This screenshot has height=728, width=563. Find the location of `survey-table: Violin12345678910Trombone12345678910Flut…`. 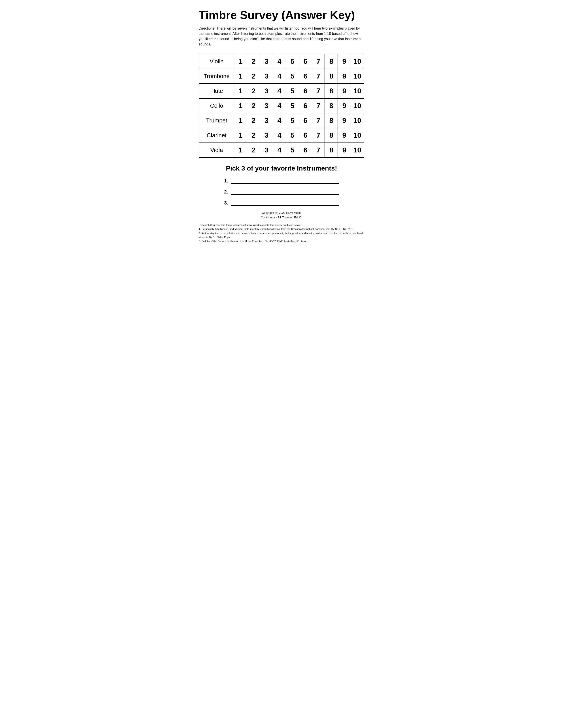

survey-table: Violin12345678910Trombone12345678910Flut… is located at coordinates (282, 106).